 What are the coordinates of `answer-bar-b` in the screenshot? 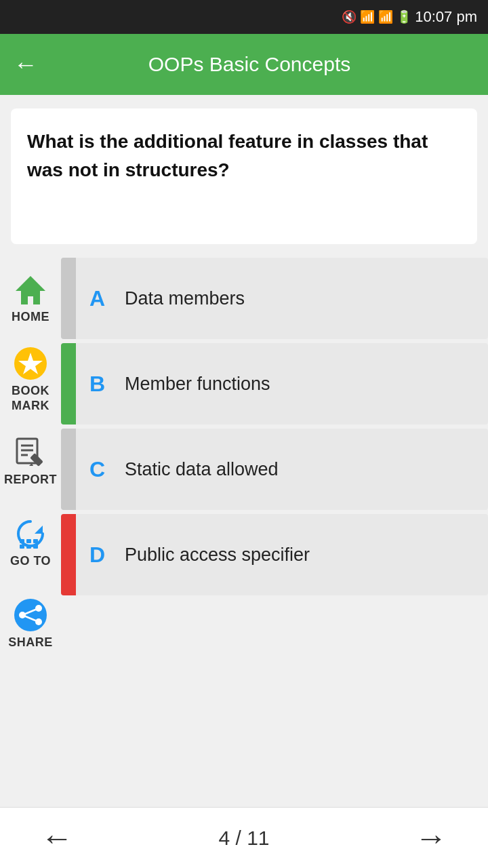 It's located at (68, 384).